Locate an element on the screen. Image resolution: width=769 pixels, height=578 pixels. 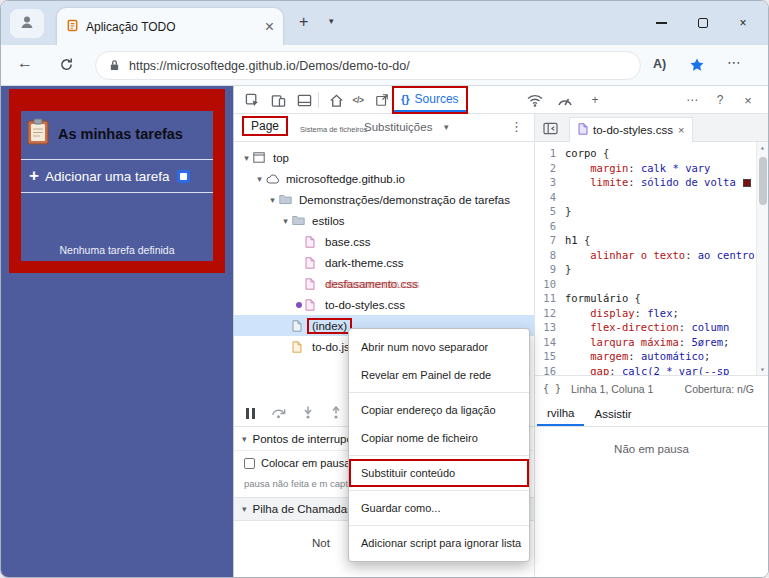
menu-item-guardar-como: Guardar como... is located at coordinates (439, 508).